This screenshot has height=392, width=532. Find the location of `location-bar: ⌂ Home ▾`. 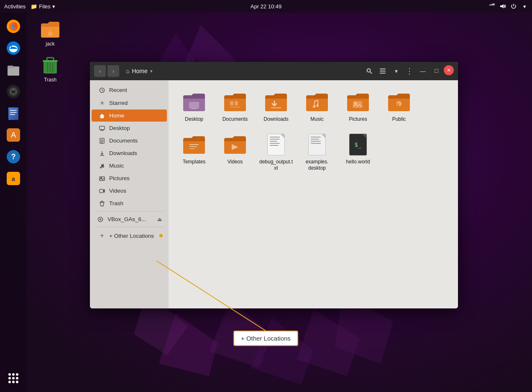

location-bar: ⌂ Home ▾ is located at coordinates (241, 71).